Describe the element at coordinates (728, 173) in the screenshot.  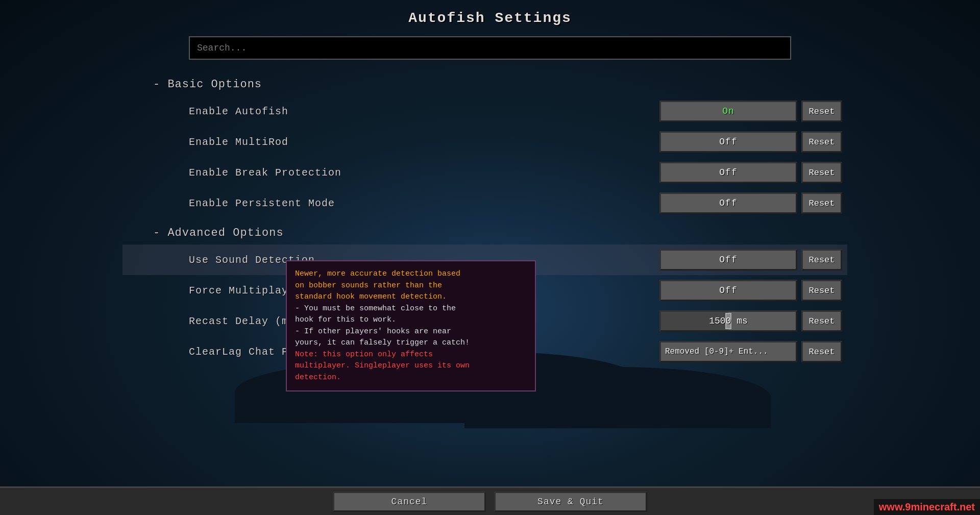
I see `toggle-enable-break-protection: Off` at that location.